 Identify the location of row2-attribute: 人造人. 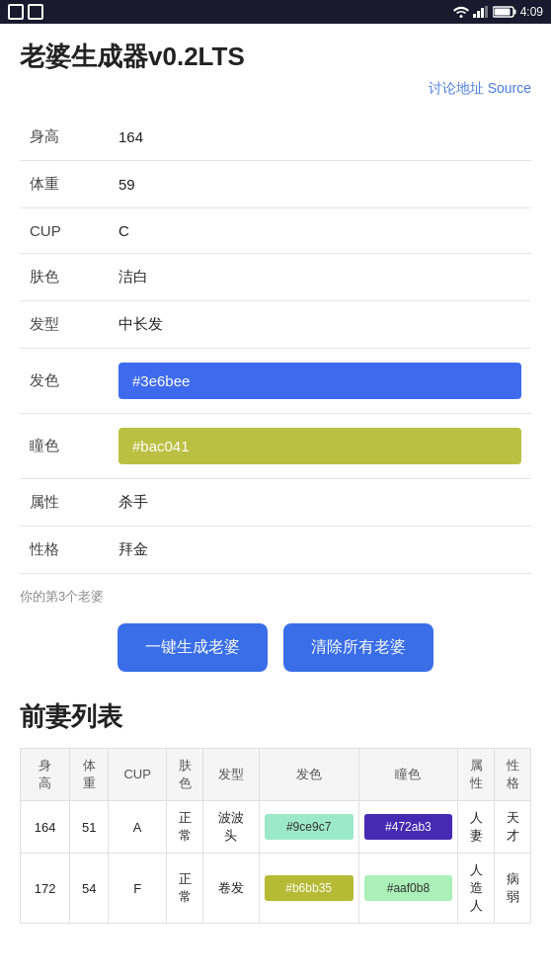
(476, 889).